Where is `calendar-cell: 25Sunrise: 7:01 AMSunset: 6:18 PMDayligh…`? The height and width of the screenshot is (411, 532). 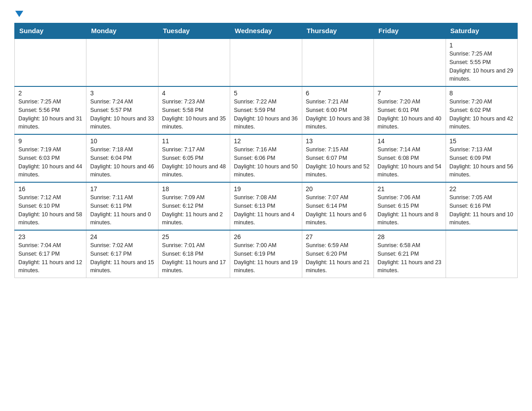 calendar-cell: 25Sunrise: 7:01 AMSunset: 6:18 PMDayligh… is located at coordinates (194, 254).